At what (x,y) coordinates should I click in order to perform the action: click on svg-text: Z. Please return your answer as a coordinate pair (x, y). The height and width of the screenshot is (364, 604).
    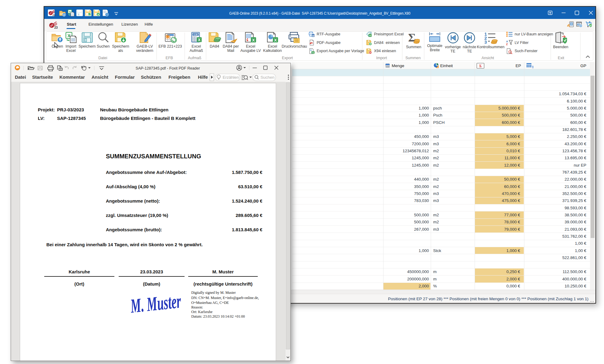
    Looking at the image, I should click on (507, 44).